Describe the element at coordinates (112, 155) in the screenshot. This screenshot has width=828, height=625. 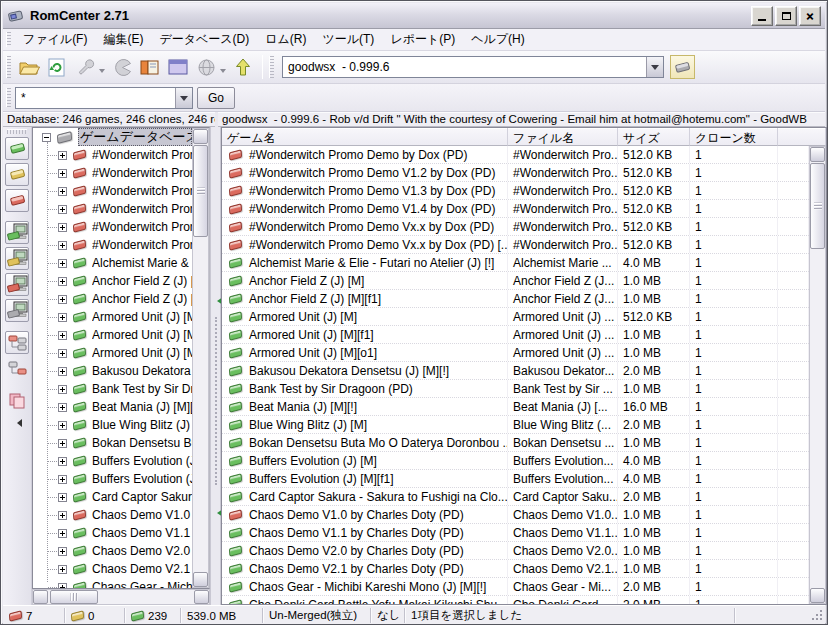
I see `tree-item: #Wonderwitch Promo Demo by Dox (PD)` at that location.